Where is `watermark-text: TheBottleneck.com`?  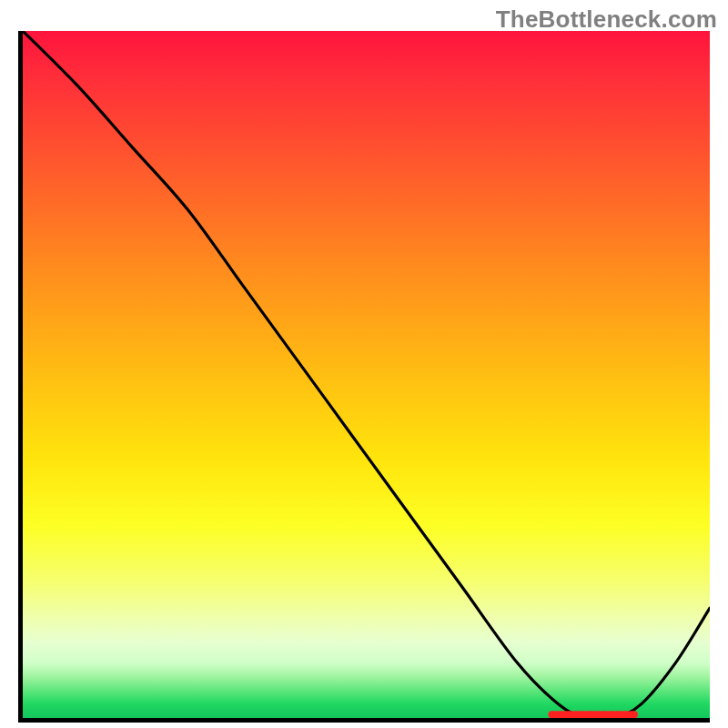 watermark-text: TheBottleneck.com is located at coordinates (606, 20).